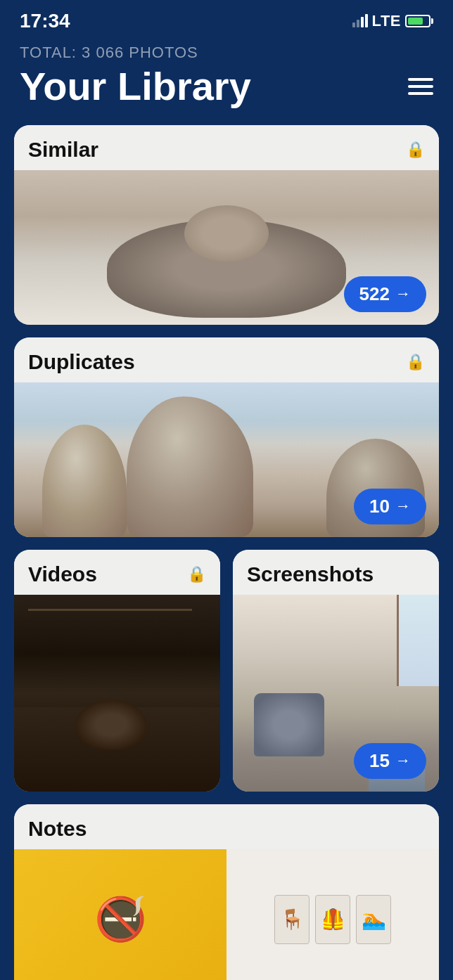  What do you see at coordinates (58, 829) in the screenshot?
I see `notes-title: Notes` at bounding box center [58, 829].